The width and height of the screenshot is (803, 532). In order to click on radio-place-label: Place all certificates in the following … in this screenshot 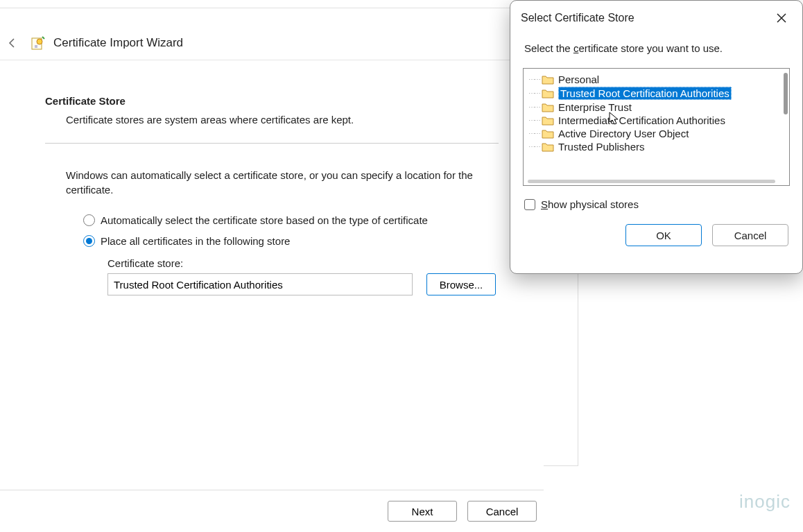, I will do `click(196, 241)`.